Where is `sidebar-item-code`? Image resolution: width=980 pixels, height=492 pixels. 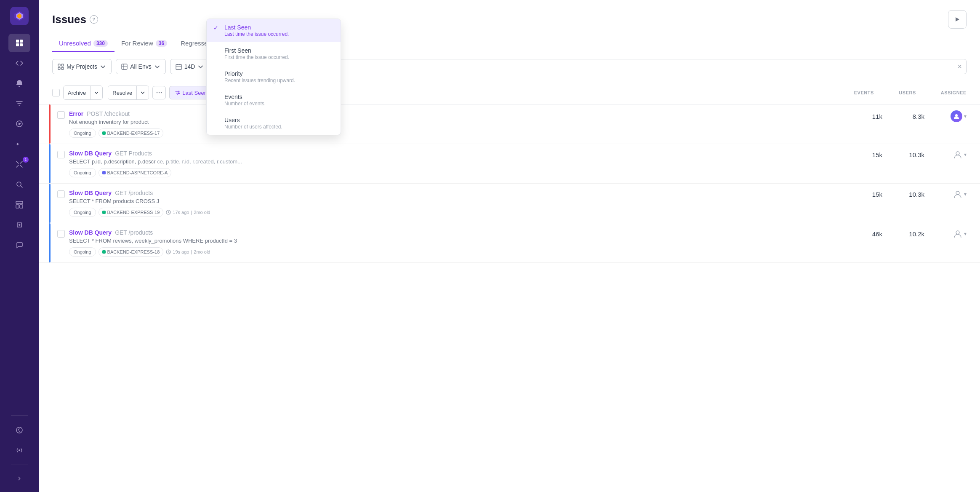
sidebar-item-code is located at coordinates (19, 63).